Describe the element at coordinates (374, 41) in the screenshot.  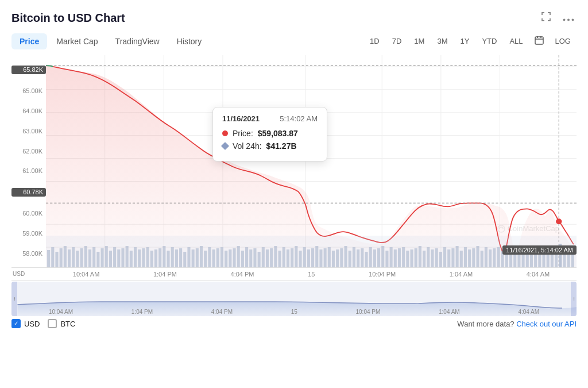
I see `time-1d: 1D` at that location.